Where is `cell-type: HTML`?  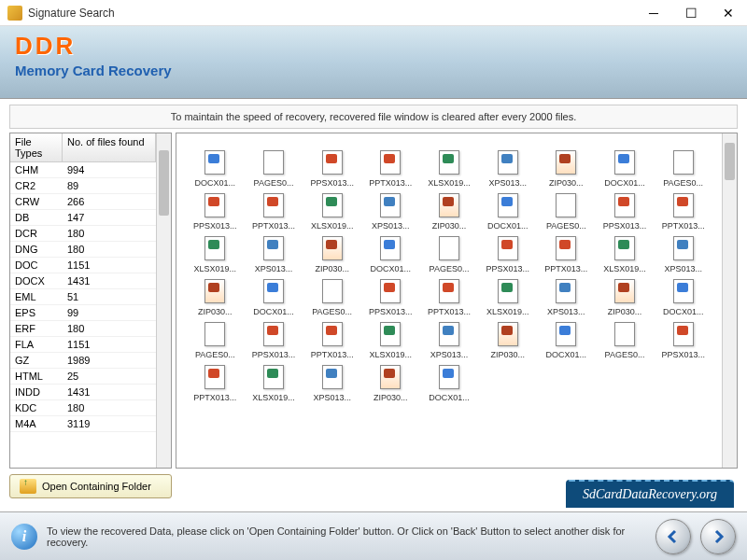
cell-type: HTML is located at coordinates (36, 376).